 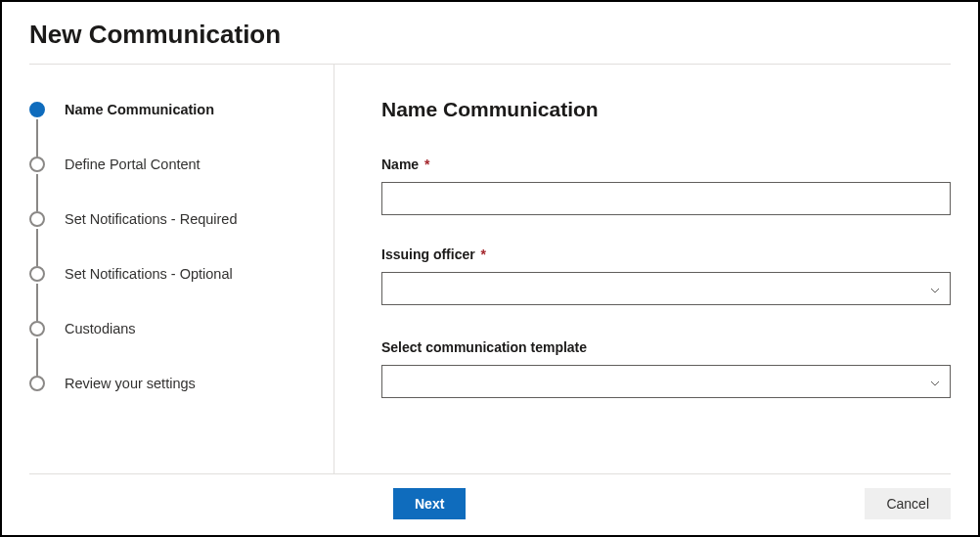 What do you see at coordinates (666, 186) in the screenshot?
I see `field-group-name: Name *` at bounding box center [666, 186].